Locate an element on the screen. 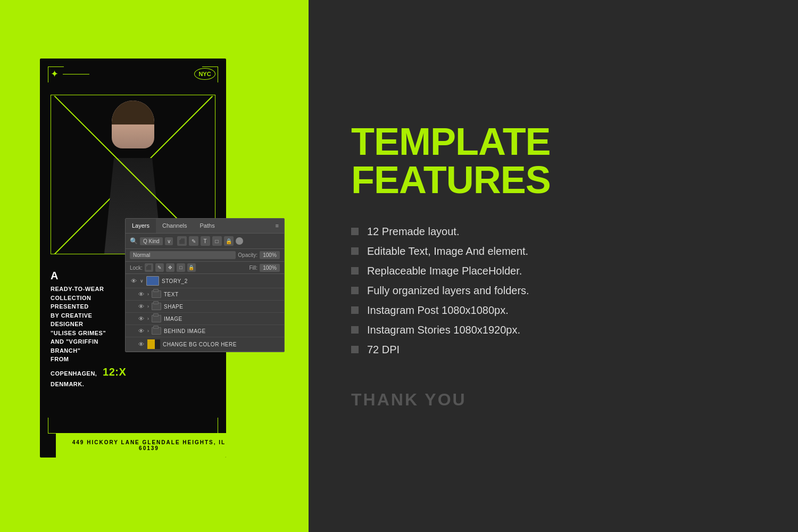  layer-text: 👁 › TEXT is located at coordinates (205, 295).